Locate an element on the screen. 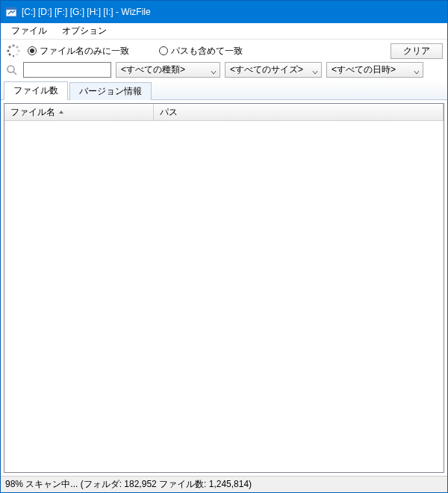 This screenshot has height=493, width=448. menu-options: オプション is located at coordinates (84, 31).